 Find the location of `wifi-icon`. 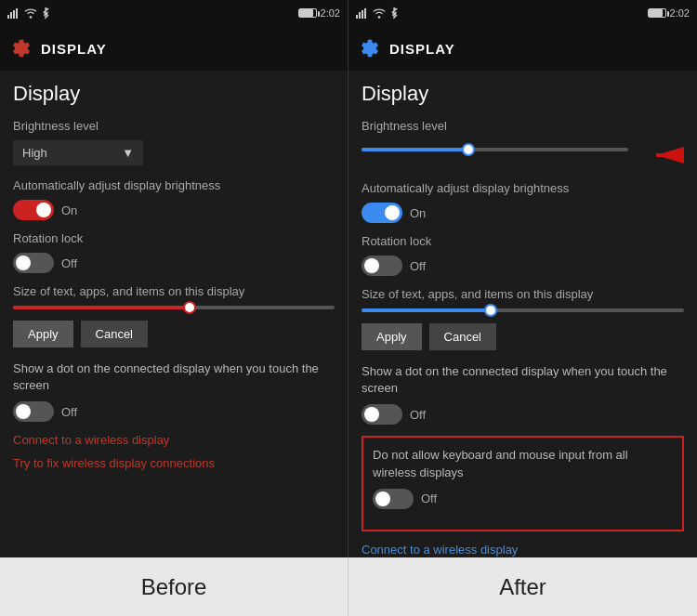

wifi-icon is located at coordinates (31, 13).